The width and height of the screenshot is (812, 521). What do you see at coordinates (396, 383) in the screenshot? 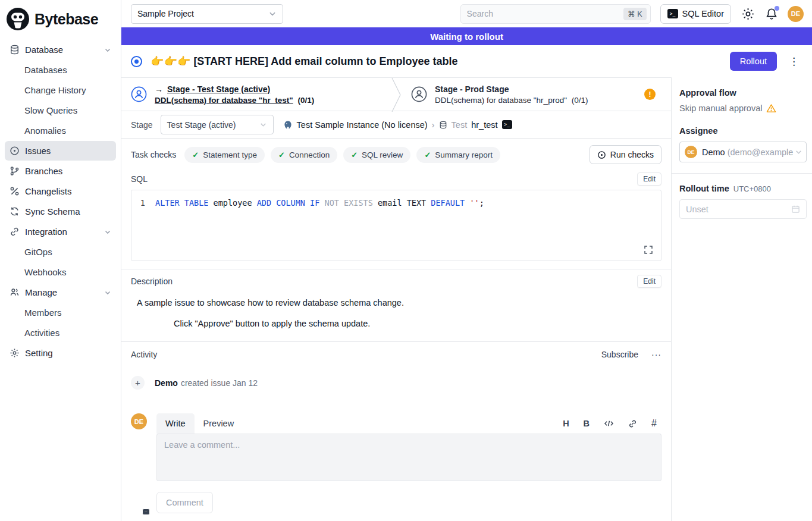
I see `activity-entry: + Democreated issue Jan 12` at bounding box center [396, 383].